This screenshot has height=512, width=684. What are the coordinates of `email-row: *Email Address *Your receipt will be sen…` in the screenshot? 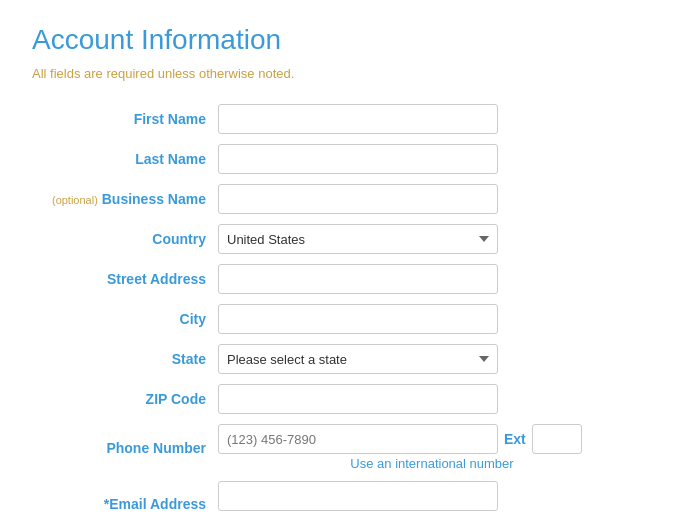 It's located at (342, 494).